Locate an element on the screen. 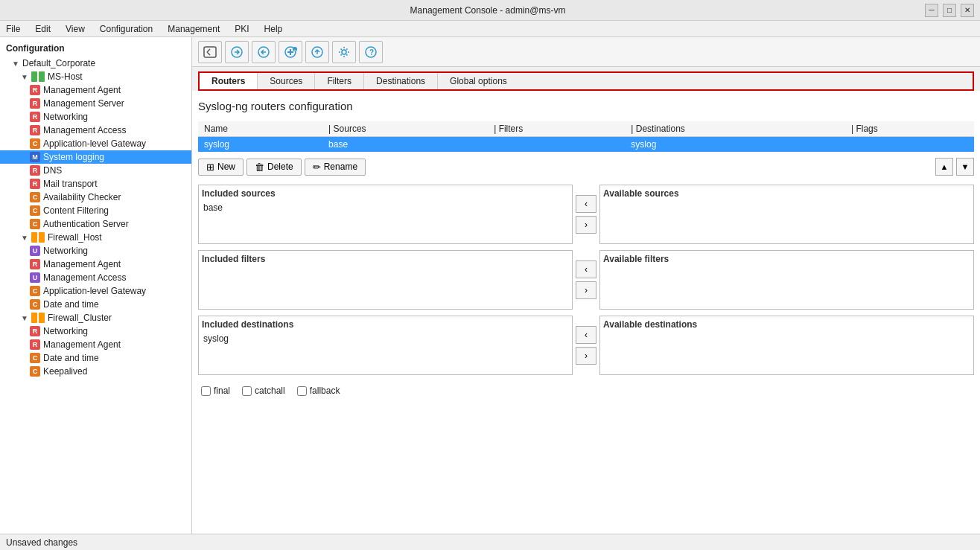 The width and height of the screenshot is (980, 550). sidebar-item-fc-management-agent: R Management Agent is located at coordinates (95, 345).